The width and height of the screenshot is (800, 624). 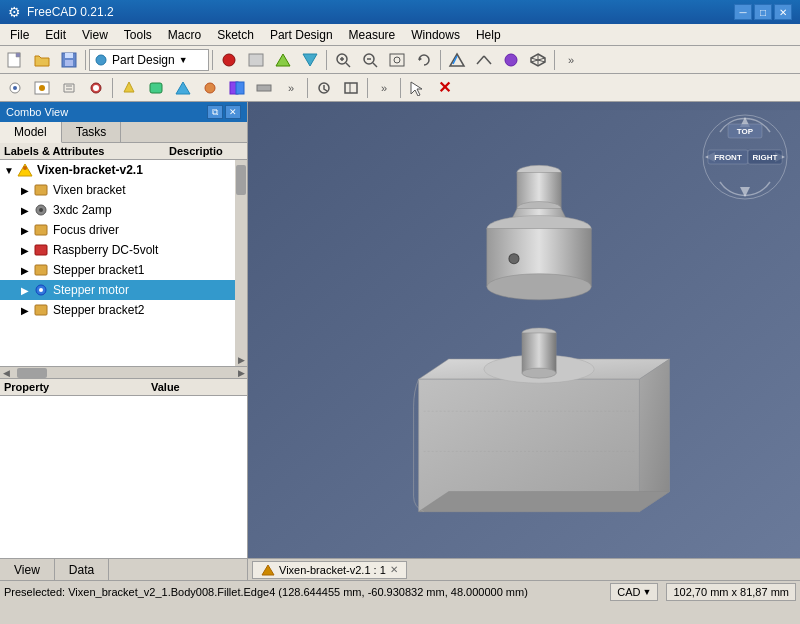 I want to click on workbench-dropdown: Part Design ▼, so click(x=149, y=60).